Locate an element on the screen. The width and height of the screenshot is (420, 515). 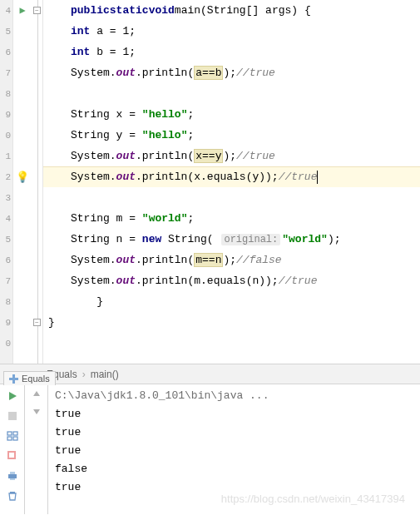
code-line: System.out.println(m.equals(n));//true is located at coordinates (231, 281).